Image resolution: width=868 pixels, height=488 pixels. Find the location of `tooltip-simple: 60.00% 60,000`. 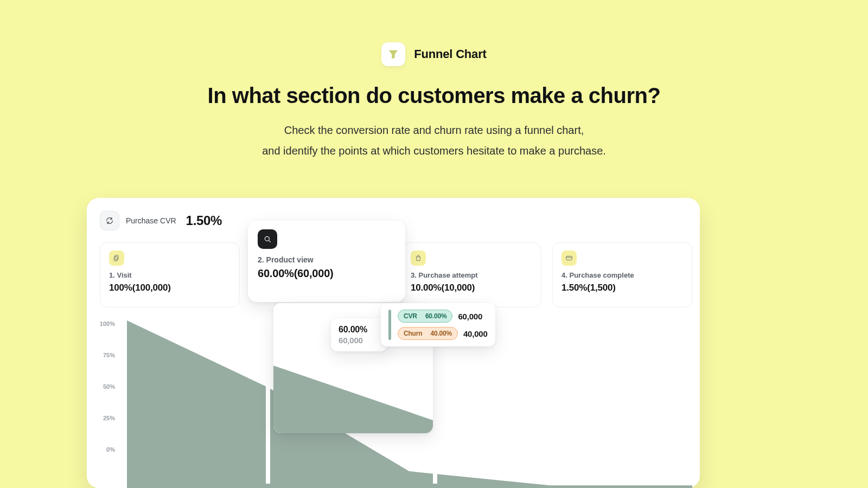

tooltip-simple: 60.00% 60,000 is located at coordinates (359, 335).